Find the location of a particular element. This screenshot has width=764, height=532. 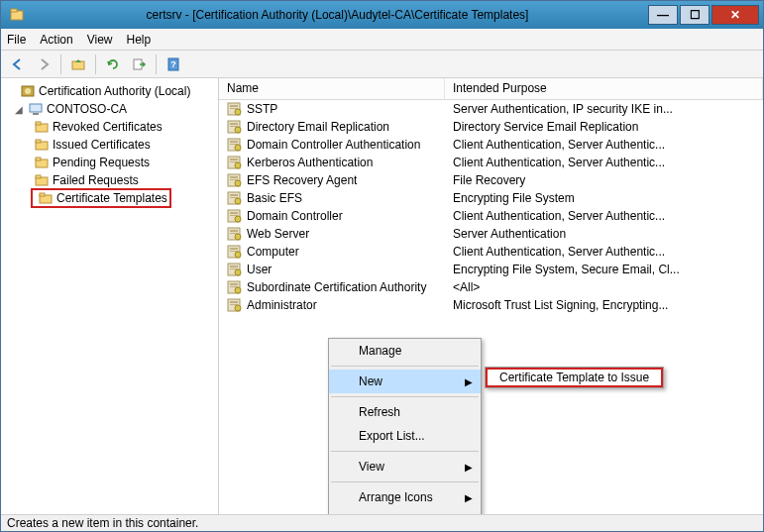

collapse-icon: ◢ is located at coordinates (19, 109).